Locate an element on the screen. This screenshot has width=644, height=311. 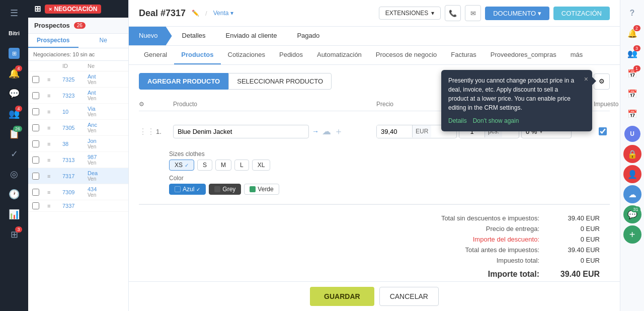
tab-automatizacion: Automatización is located at coordinates (339, 55).